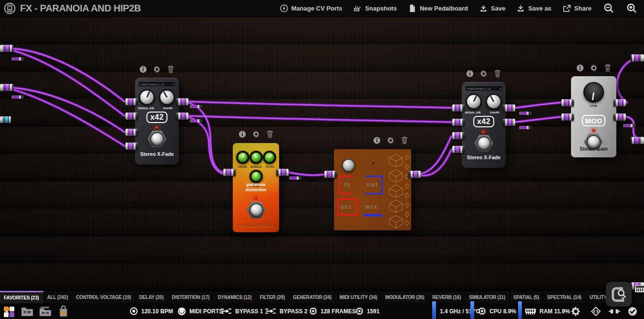  What do you see at coordinates (484, 125) in the screenshot?
I see `pedal-stereo-xfade-2: X-fade Overlap [-1..+1]▾ SIGNAL A/B SHAP…` at bounding box center [484, 125].